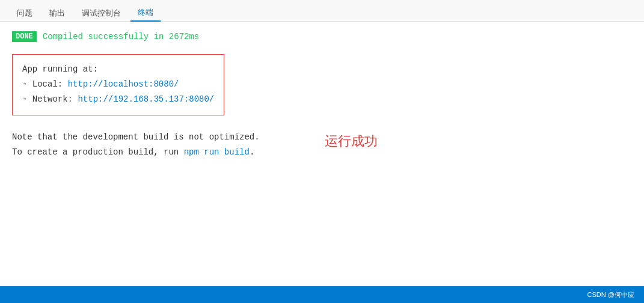 The image size is (644, 303). What do you see at coordinates (118, 100) in the screenshot?
I see `network-line: - Network: http://192.168.35.137:8080/` at bounding box center [118, 100].